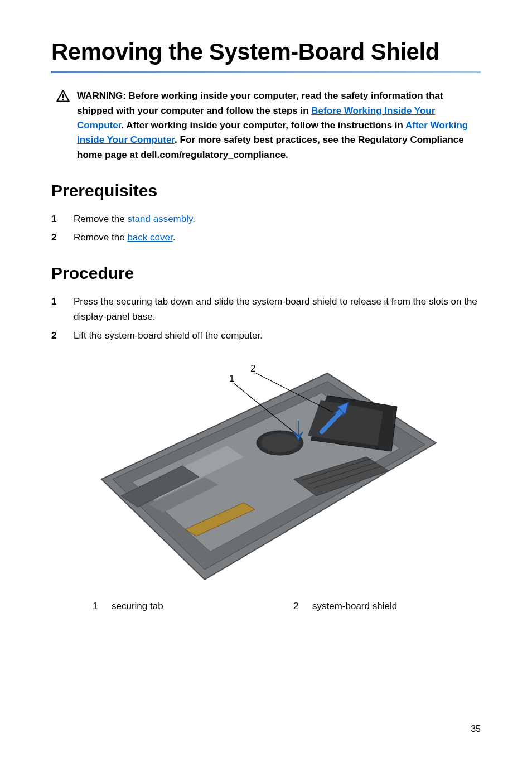 This screenshot has width=532, height=762. Describe the element at coordinates (263, 125) in the screenshot. I see `warning-middle: . After working inside your computer, fo…` at that location.